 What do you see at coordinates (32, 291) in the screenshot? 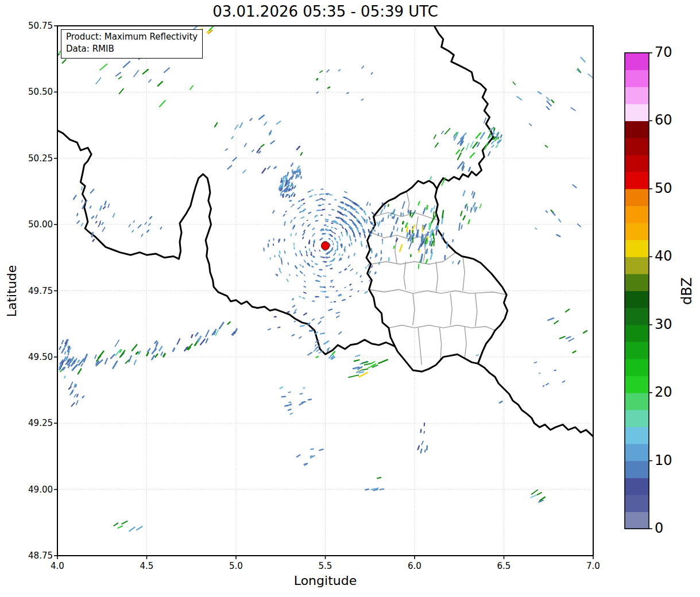
I see `y-tick-label: 49.75` at bounding box center [32, 291].